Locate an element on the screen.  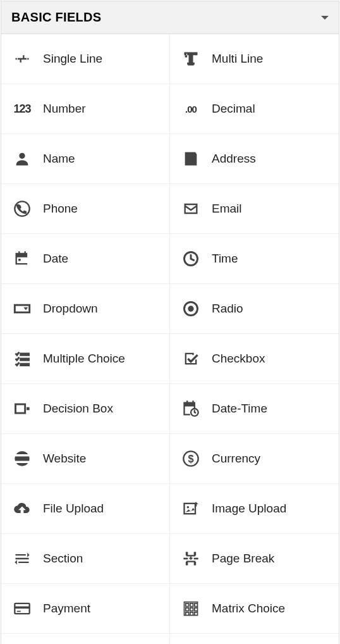
field-dropdown: Dropdown is located at coordinates (86, 309).